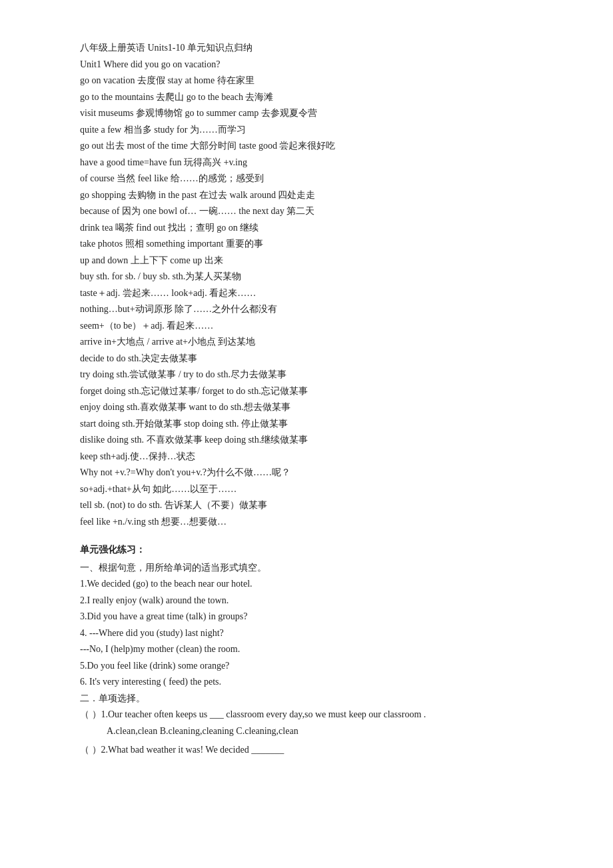 The height and width of the screenshot is (868, 613). What do you see at coordinates (306, 732) in the screenshot?
I see `choice-options: A.clean,clean B.cleaning,cleaning C.clea…` at bounding box center [306, 732].